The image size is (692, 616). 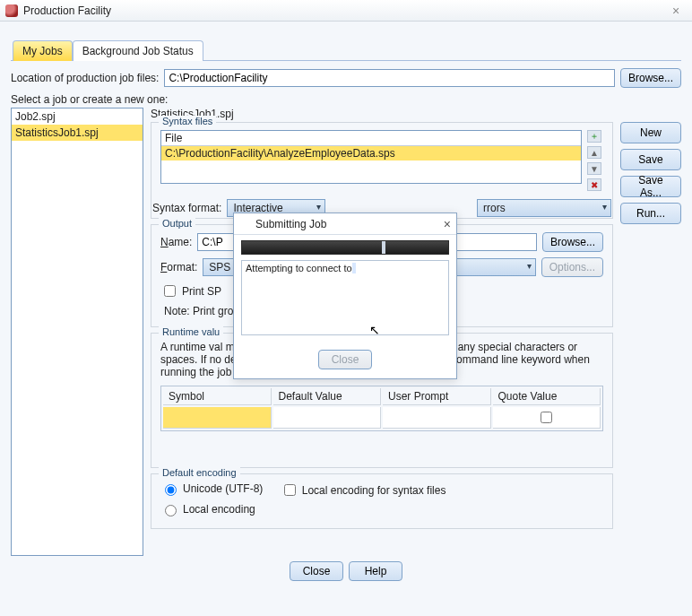 What do you see at coordinates (594, 169) in the screenshot?
I see `down-icon: ▼` at bounding box center [594, 169].